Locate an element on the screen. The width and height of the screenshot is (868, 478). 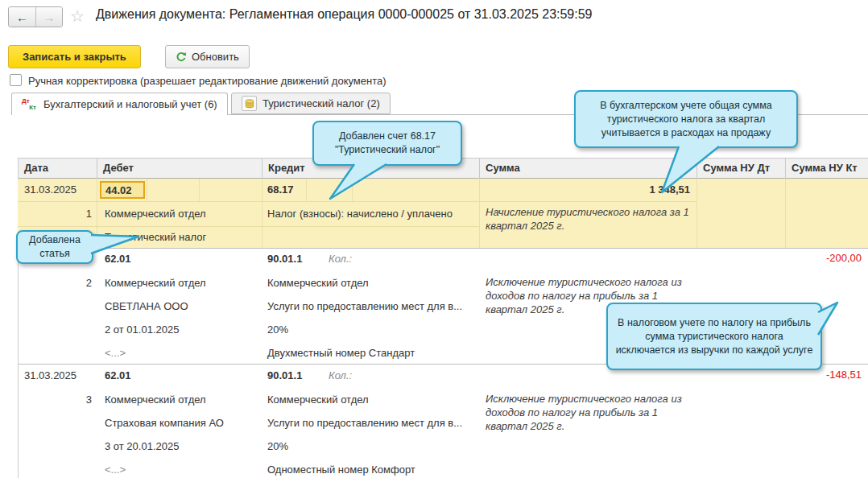
entry3-qty-label: Кол.: is located at coordinates (340, 375).